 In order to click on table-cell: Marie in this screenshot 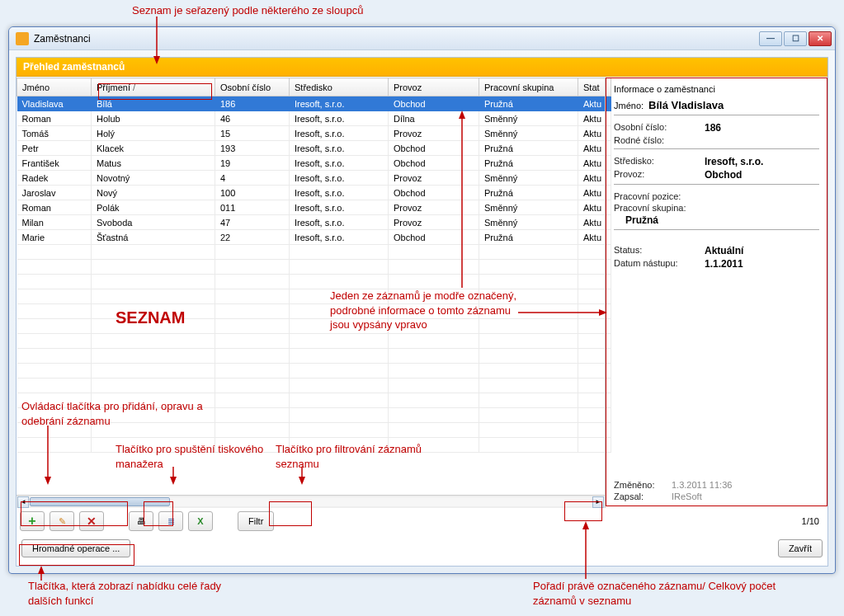, I will do `click(54, 237)`.